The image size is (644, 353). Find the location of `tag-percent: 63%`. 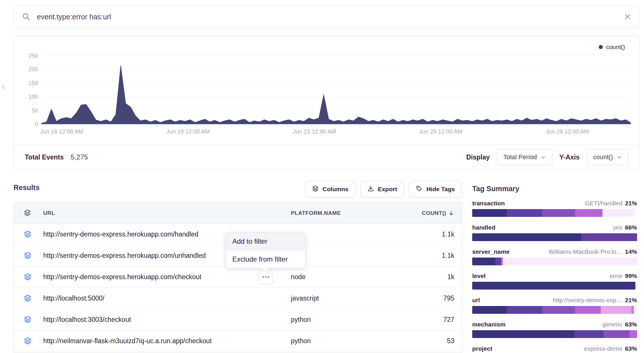

tag-percent: 63% is located at coordinates (631, 349).